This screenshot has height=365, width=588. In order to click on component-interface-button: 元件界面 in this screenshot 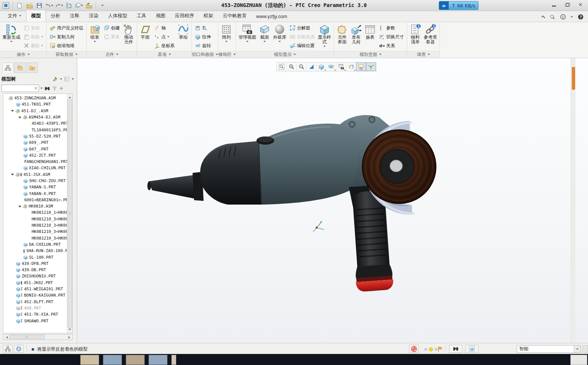, I will do `click(342, 34)`.